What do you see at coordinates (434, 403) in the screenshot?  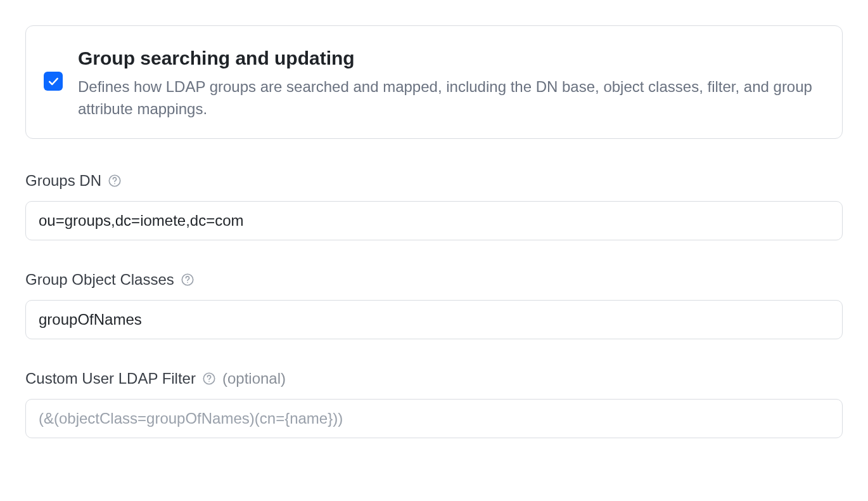 I see `custom-filter-field: Custom User LDAP Filter (optional)` at bounding box center [434, 403].